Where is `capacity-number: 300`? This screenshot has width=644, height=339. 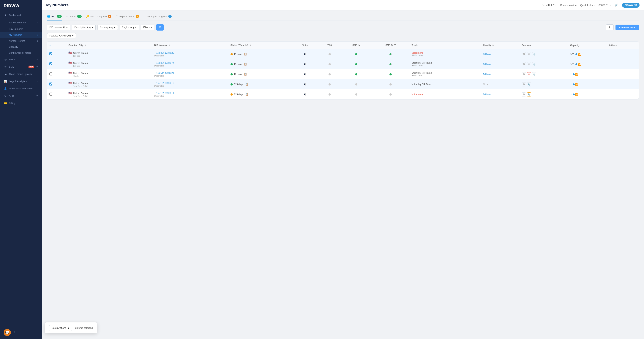
capacity-number: 300 is located at coordinates (572, 64).